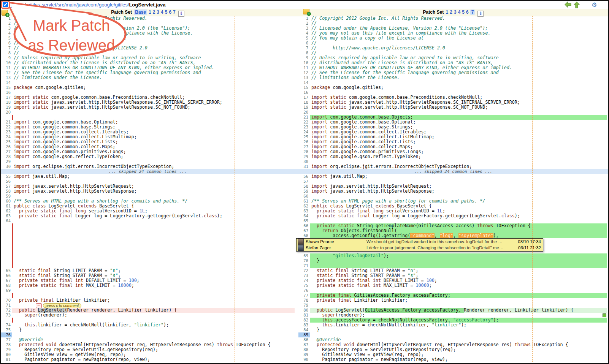 The height and width of the screenshot is (364, 609). I want to click on code-line: import java.util.Map;, so click(458, 176).